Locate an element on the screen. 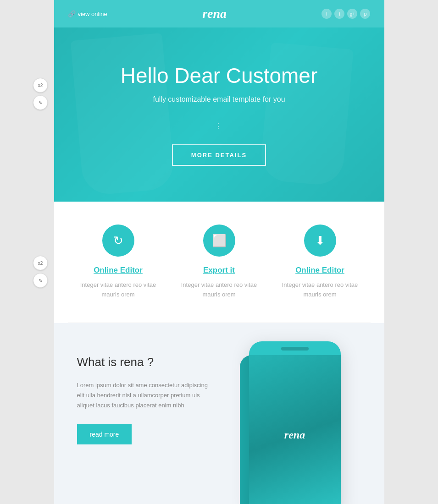 Image resolution: width=438 pixels, height=504 pixels. feature-title-3: Online Editor is located at coordinates (320, 270).